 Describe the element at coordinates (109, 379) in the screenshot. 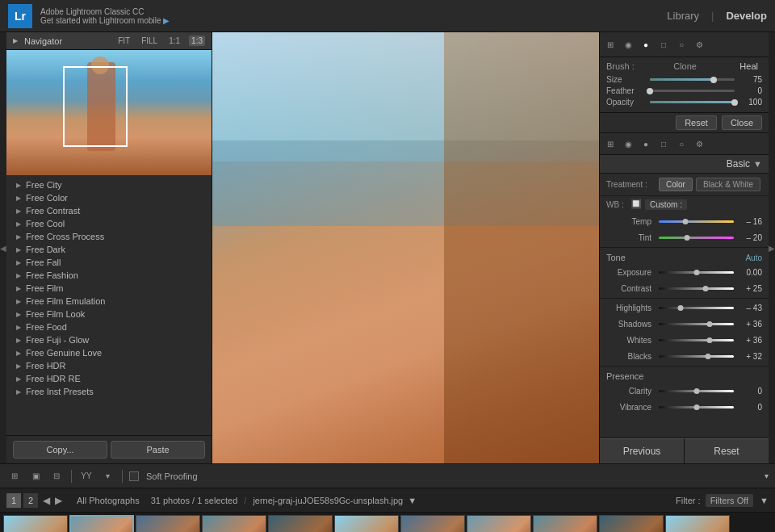

I see `preset-free-hdr-re: ▶ Free HDR RE` at that location.